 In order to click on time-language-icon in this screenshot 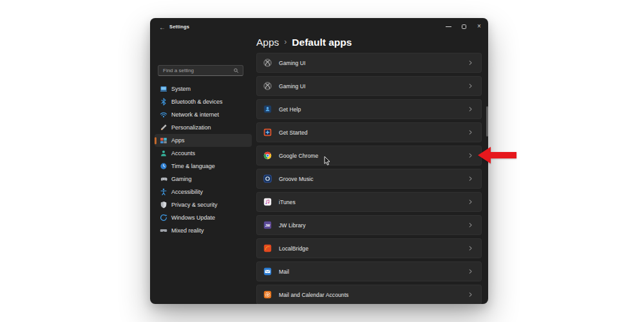, I will do `click(164, 166)`.